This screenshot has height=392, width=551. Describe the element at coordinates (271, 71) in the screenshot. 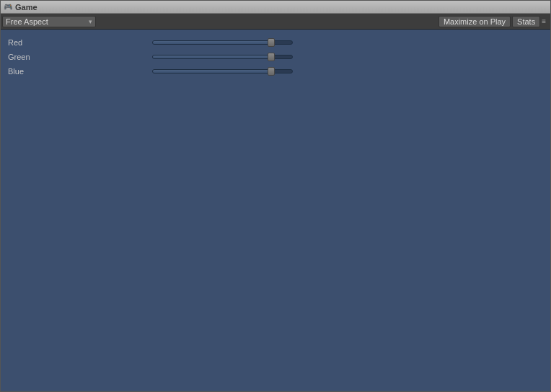

I see `blue-slider-thumb` at that location.